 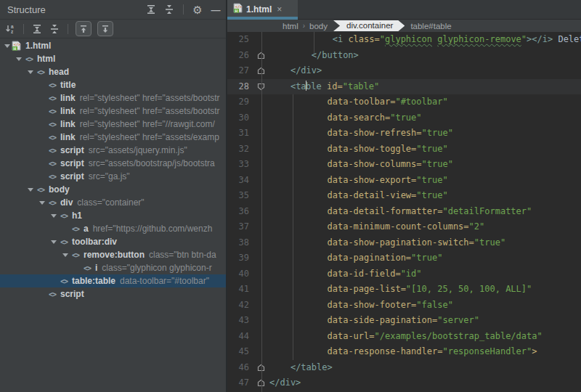 I want to click on code-line-41: 41 data-page-list="[10, 25, 50, 100, ALL…, so click(x=404, y=290).